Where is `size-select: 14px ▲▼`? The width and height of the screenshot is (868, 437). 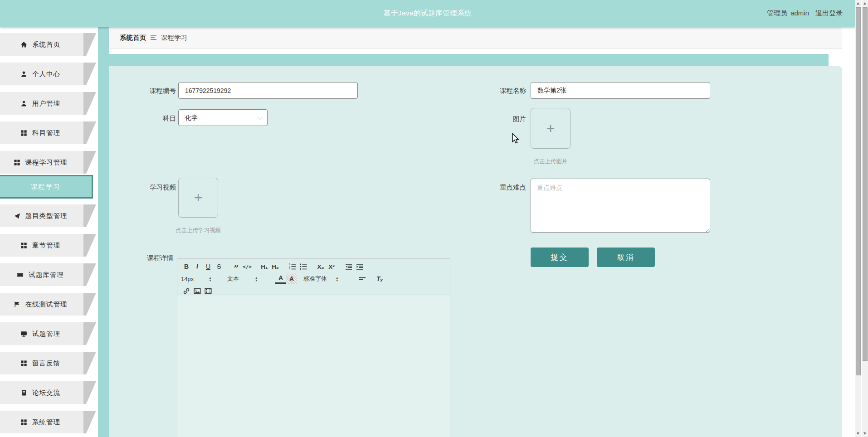
size-select: 14px ▲▼ is located at coordinates (201, 279).